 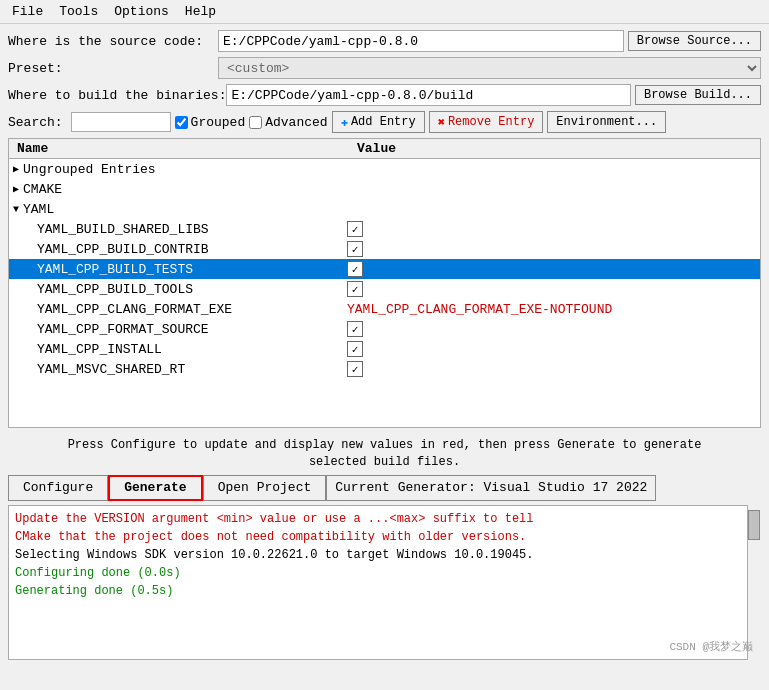 What do you see at coordinates (117, 96) in the screenshot?
I see `build-label: Where to build the binaries:` at bounding box center [117, 96].